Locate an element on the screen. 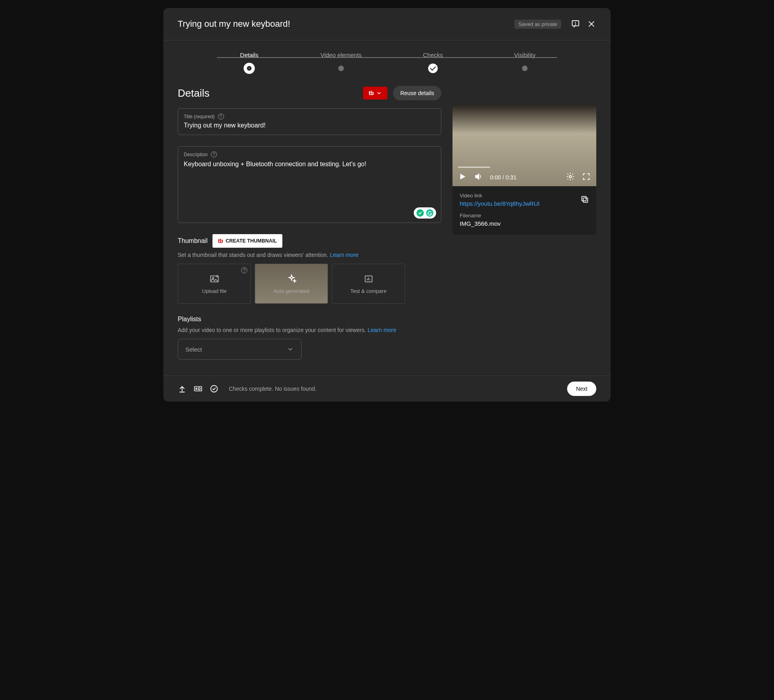  dialog-footer: Checks complete. No issues found. Next is located at coordinates (387, 388).